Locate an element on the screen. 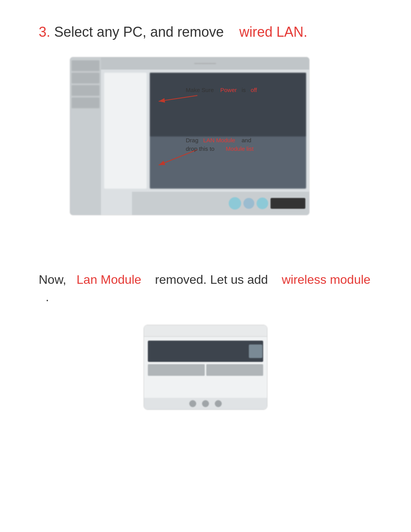  ui-content-area is located at coordinates (205, 131).